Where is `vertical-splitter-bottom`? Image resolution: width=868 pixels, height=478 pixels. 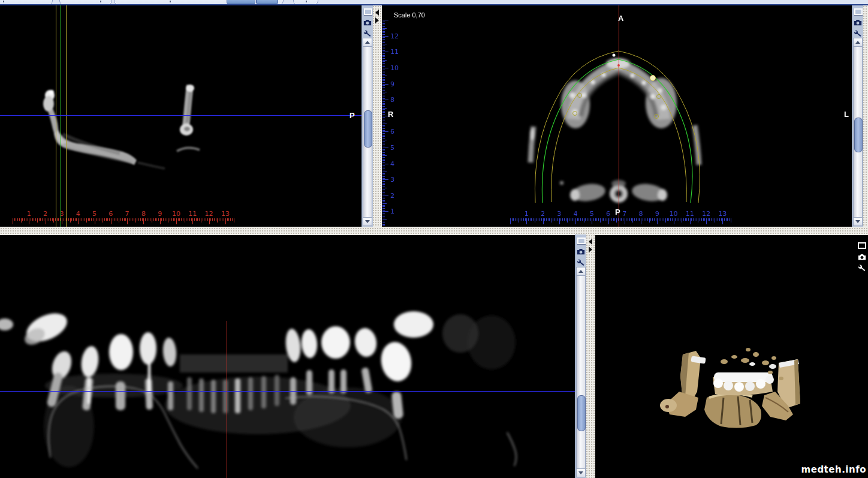 vertical-splitter-bottom is located at coordinates (590, 356).